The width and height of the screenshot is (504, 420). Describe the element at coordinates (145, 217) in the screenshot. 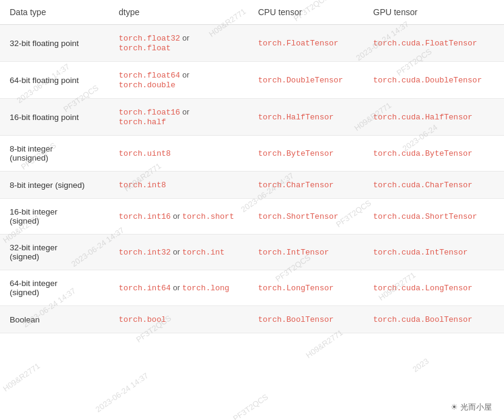

I see `dtype-primary: torch.int16` at that location.